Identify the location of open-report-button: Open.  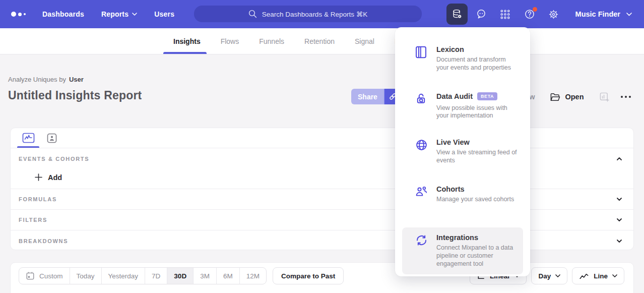
(566, 97).